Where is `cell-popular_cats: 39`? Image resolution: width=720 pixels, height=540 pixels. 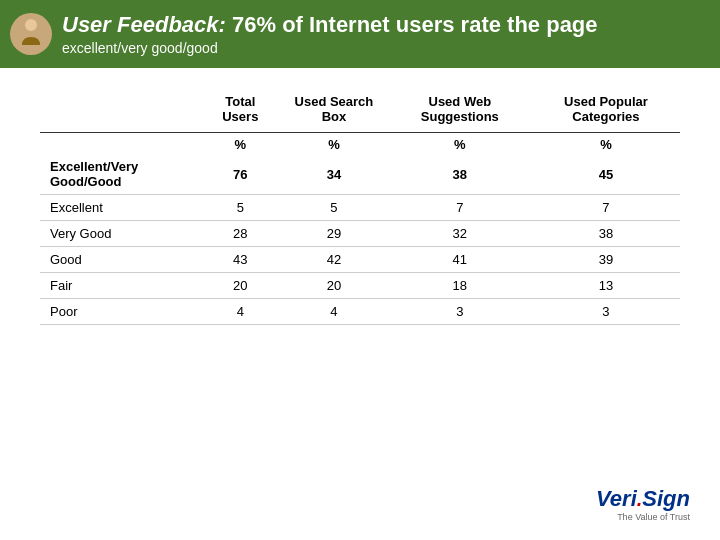
cell-popular_cats: 39 is located at coordinates (606, 260).